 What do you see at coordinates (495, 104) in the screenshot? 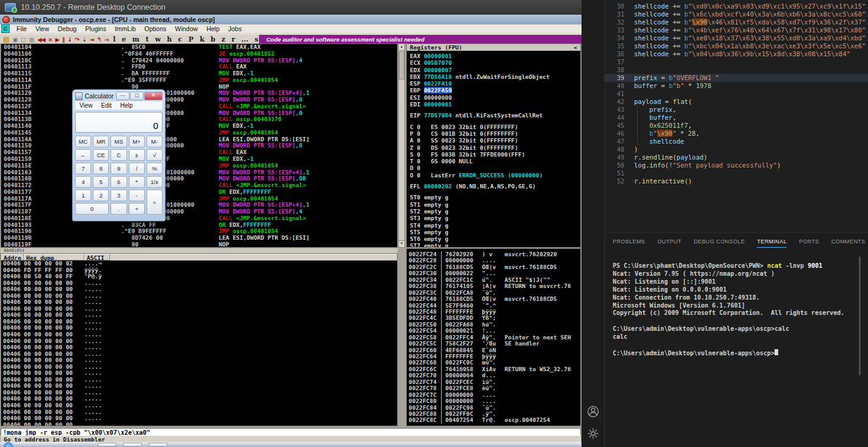
I see `register-row: EDI 00000001` at bounding box center [495, 104].